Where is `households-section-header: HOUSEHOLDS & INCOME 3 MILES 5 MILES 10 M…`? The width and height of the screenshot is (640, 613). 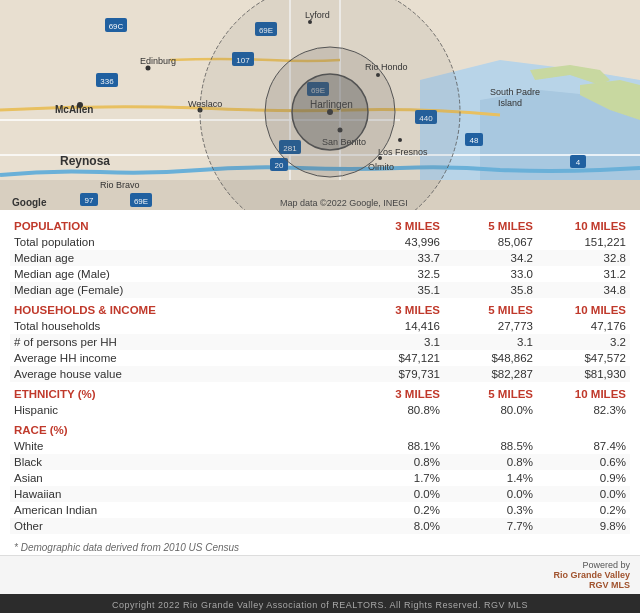
households-section-header: HOUSEHOLDS & INCOME 3 MILES 5 MILES 10 M… is located at coordinates (320, 308).